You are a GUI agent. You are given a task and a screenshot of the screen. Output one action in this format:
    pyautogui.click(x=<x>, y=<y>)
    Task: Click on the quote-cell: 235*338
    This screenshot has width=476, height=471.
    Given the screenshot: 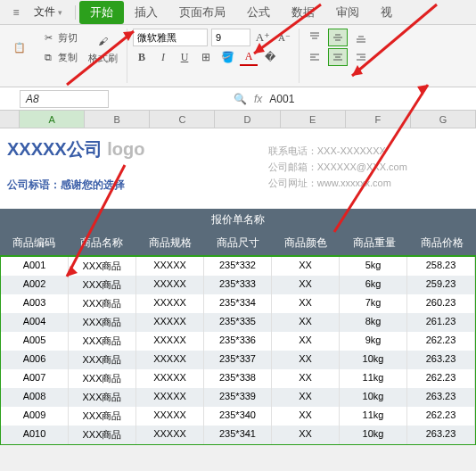 What is the action you would take?
    pyautogui.click(x=238, y=378)
    